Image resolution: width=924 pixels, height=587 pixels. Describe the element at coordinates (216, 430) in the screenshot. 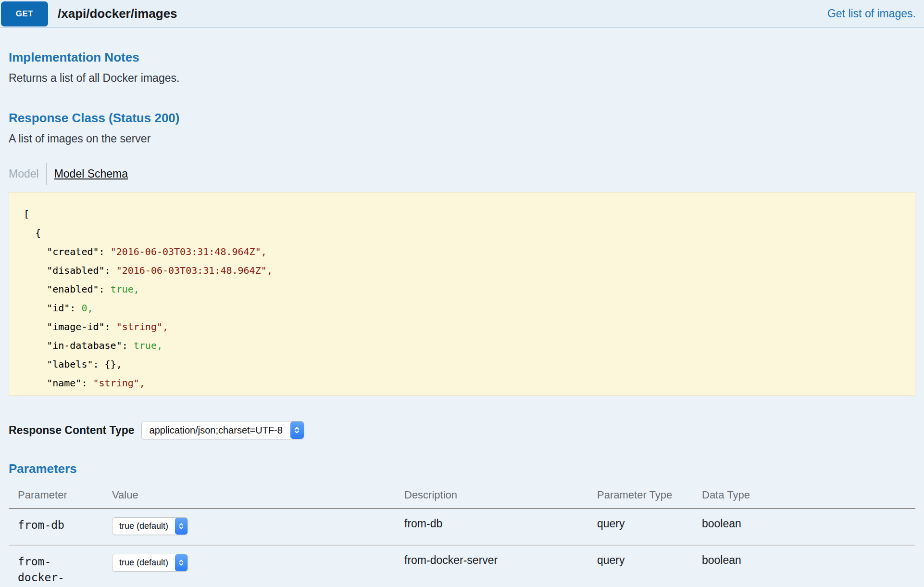

I see `response-content-type-value: application/json;charset=UTF-8` at that location.